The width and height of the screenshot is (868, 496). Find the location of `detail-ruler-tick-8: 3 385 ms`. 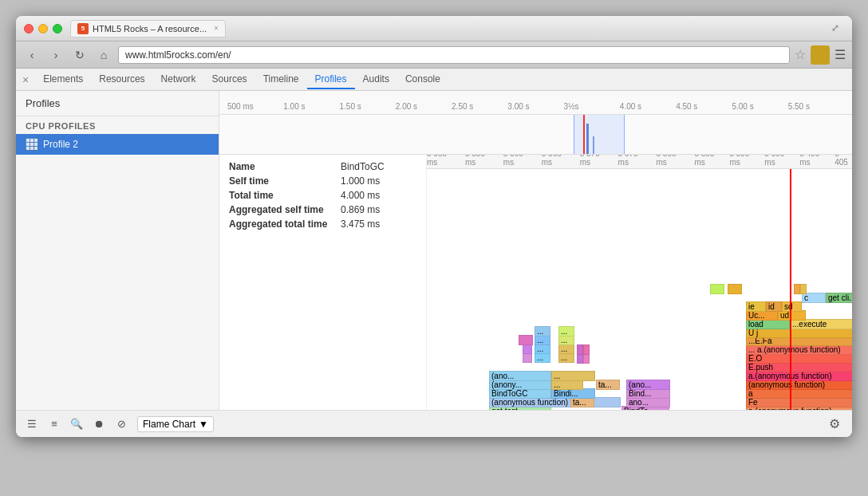

detail-ruler-tick-8: 3 385 ms is located at coordinates (708, 161).